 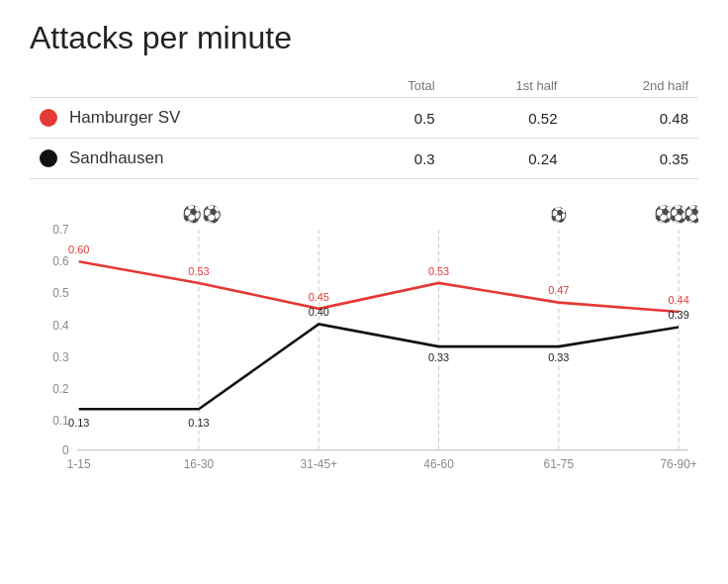 What do you see at coordinates (679, 299) in the screenshot?
I see `svg-text: 0.44` at bounding box center [679, 299].